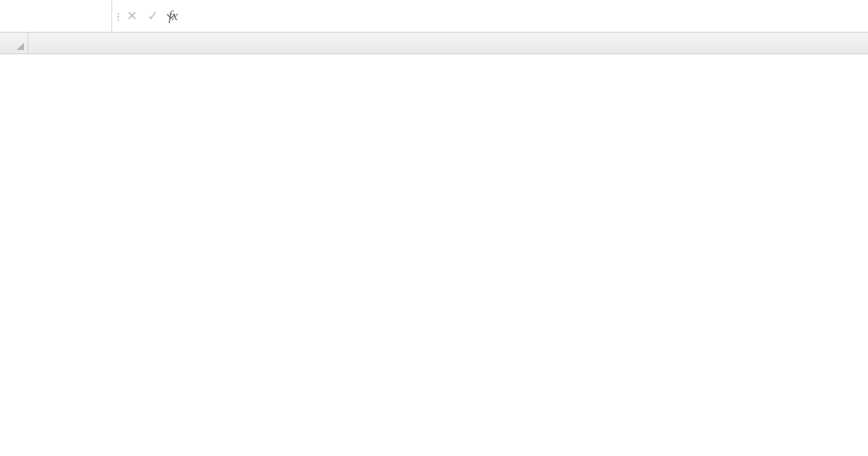 The image size is (868, 456). I want to click on select-all-button, so click(14, 43).